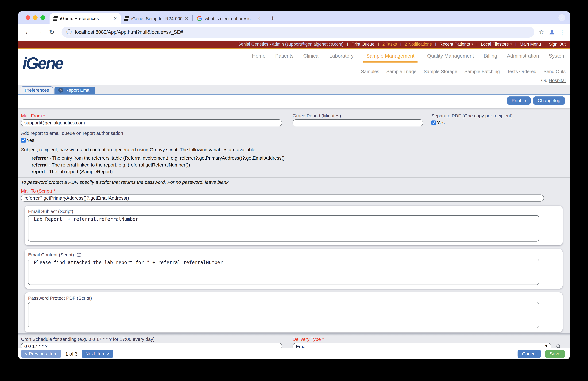 The width and height of the screenshot is (588, 381). What do you see at coordinates (555, 354) in the screenshot?
I see `save-button: Save` at bounding box center [555, 354].